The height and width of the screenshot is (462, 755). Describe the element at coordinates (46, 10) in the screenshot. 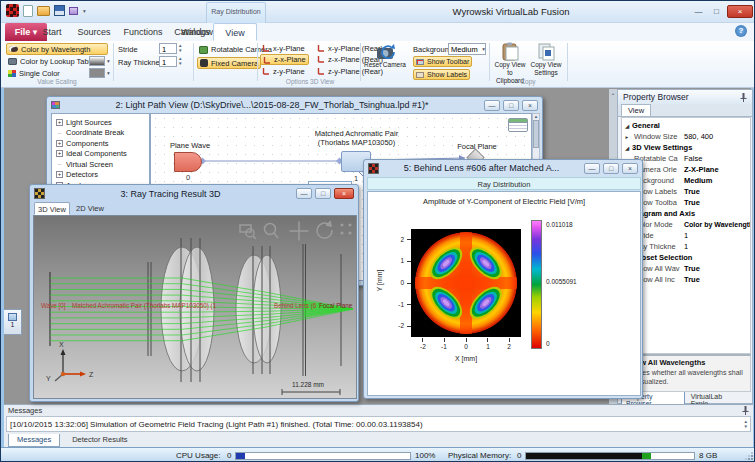

I see `quick-access-toolbar: ▾` at that location.